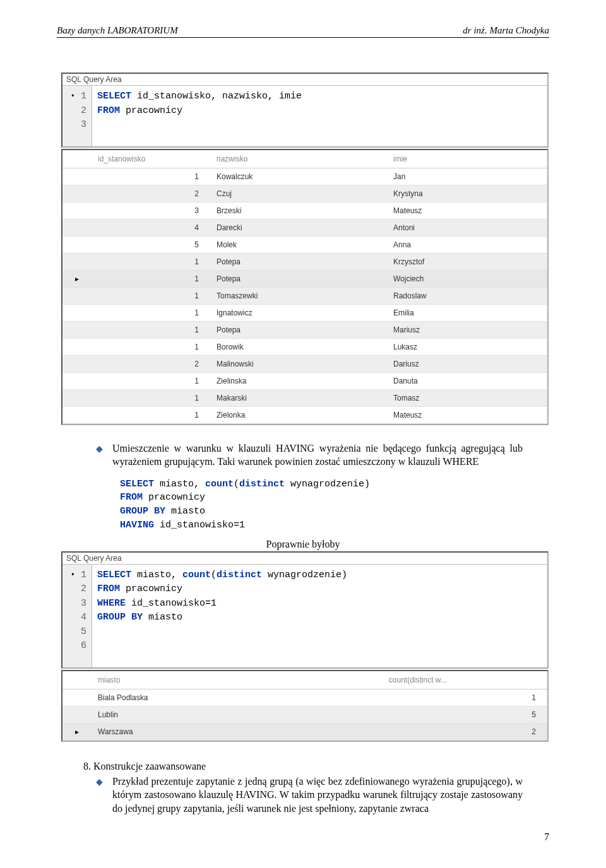 This screenshot has width=606, height=868. What do you see at coordinates (305, 698) in the screenshot?
I see `table-row: Biala Podlaska1` at bounding box center [305, 698].